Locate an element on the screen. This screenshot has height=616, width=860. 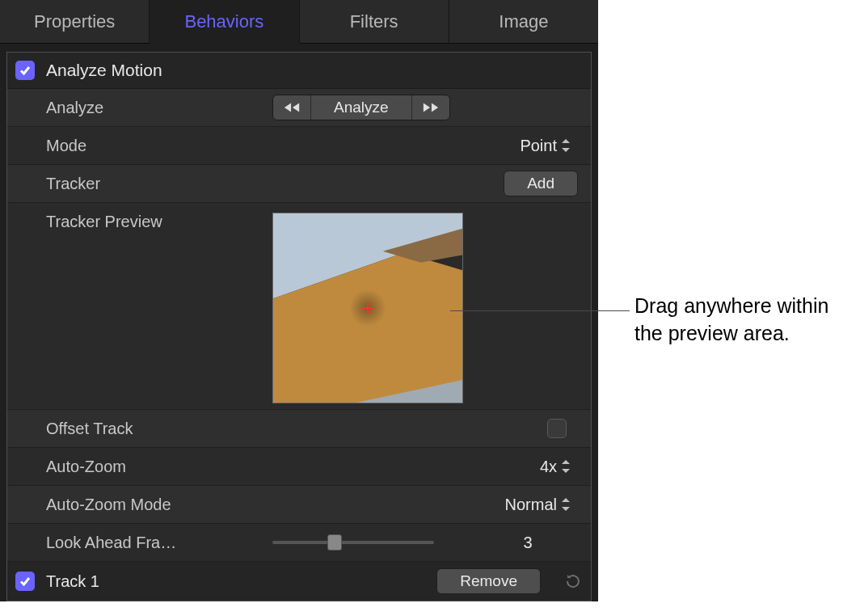
reset-arrow-icon is located at coordinates (573, 581).